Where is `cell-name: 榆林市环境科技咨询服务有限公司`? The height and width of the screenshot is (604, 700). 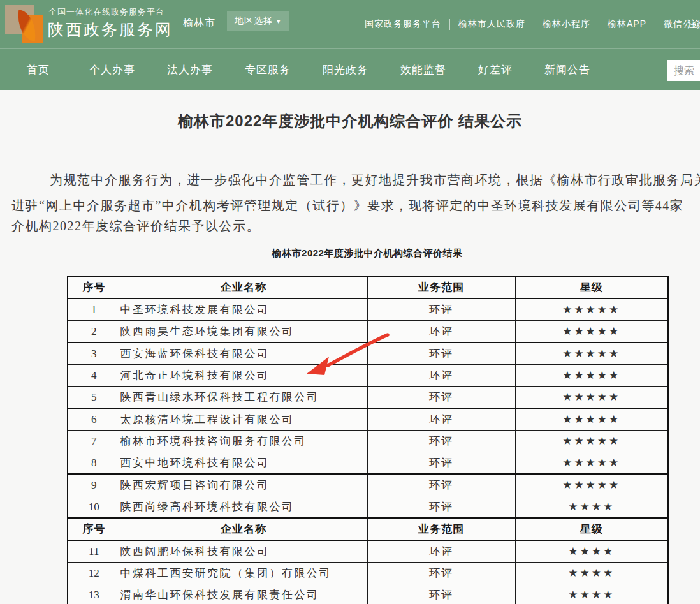 cell-name: 榆林市环境科技咨询服务有限公司 is located at coordinates (244, 441).